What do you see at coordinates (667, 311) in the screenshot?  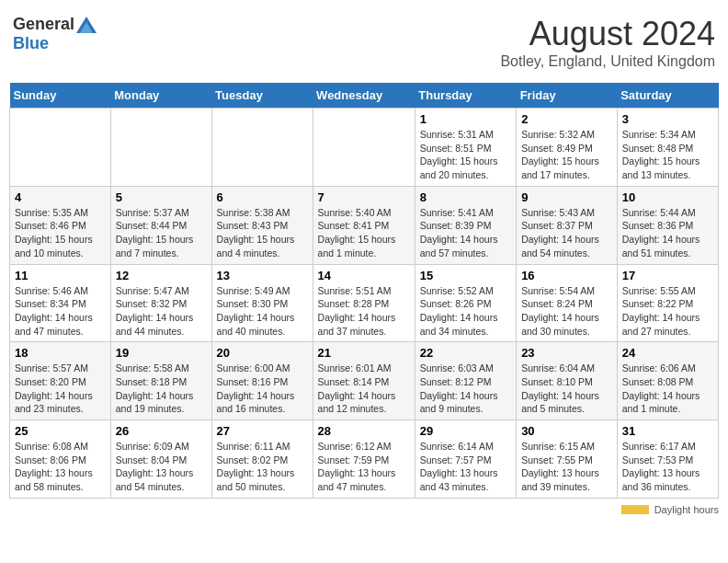 I see `day-info: Sunrise: 5:55 AM Sunset: 8:22 PM Dayligh…` at bounding box center [667, 311].